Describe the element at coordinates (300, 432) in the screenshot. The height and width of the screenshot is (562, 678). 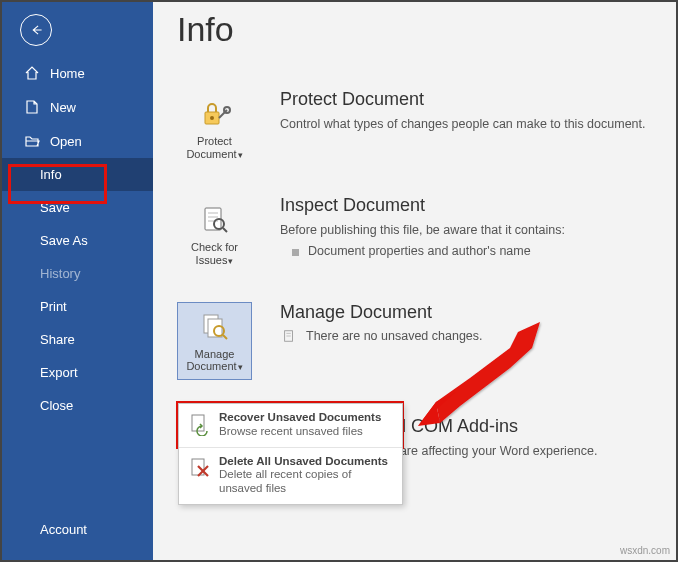
I see `dropdown-item-sub: Browse recent unsaved files` at that location.